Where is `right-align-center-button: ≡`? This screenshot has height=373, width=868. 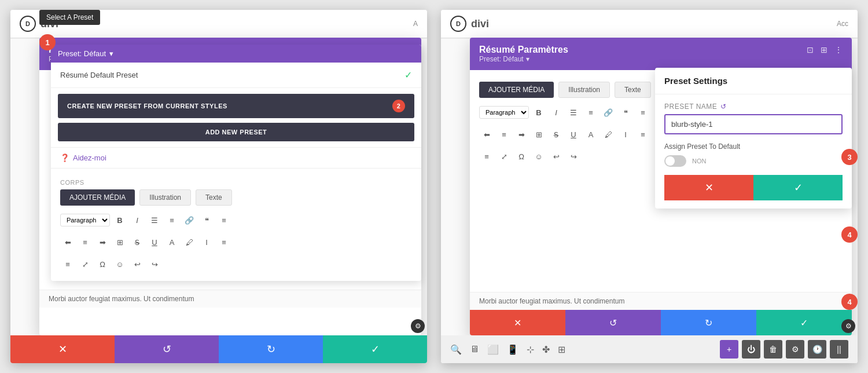
right-align-center-button: ≡ is located at coordinates (504, 134).